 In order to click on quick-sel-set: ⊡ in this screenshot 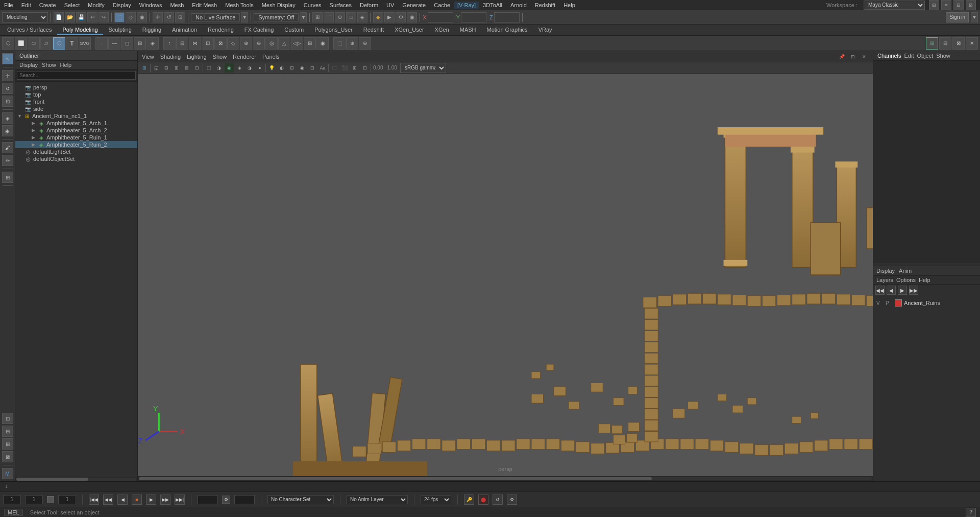, I will do `click(8, 418)`.